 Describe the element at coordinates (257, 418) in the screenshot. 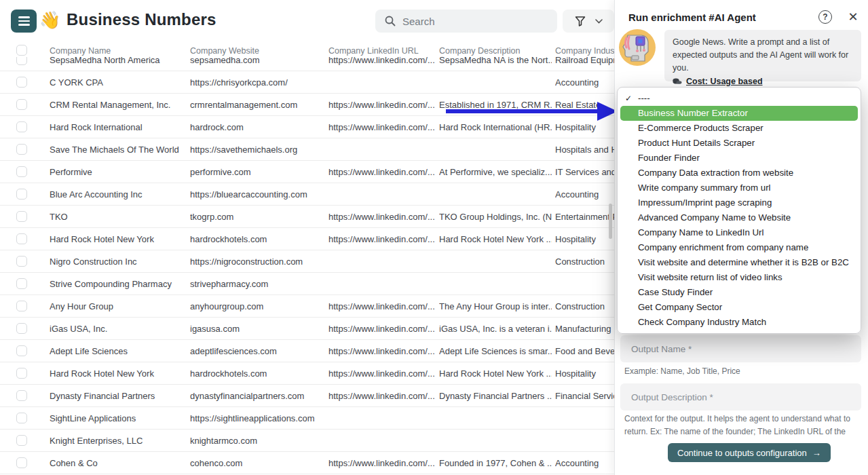

I see `cell-website: https://sightlineapplications.com` at that location.